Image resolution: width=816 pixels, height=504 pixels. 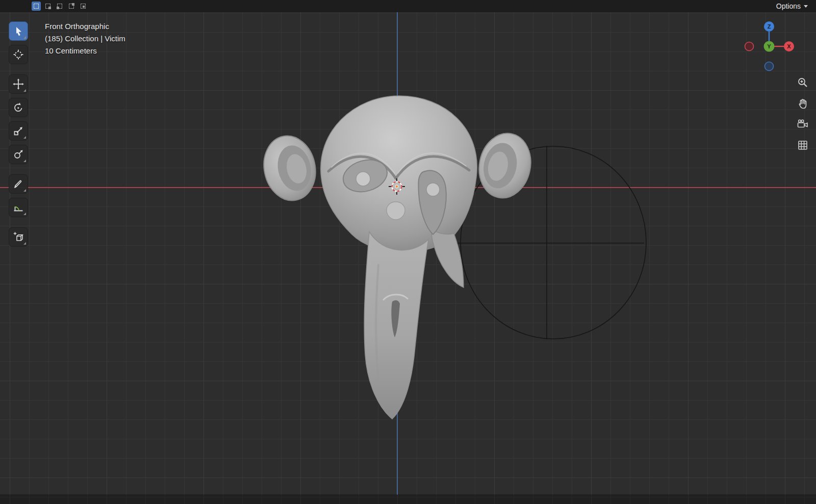 I want to click on chevron-down-icon, so click(x=806, y=6).